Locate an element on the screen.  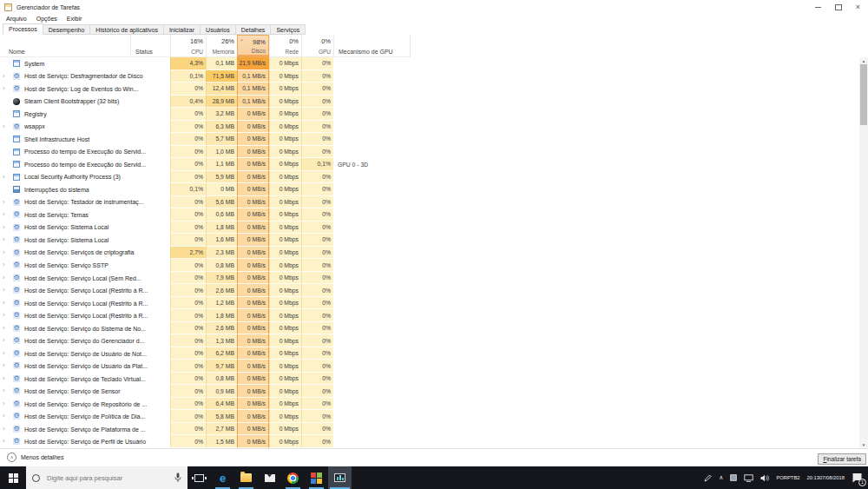
speaker-icon is located at coordinates (765, 478).